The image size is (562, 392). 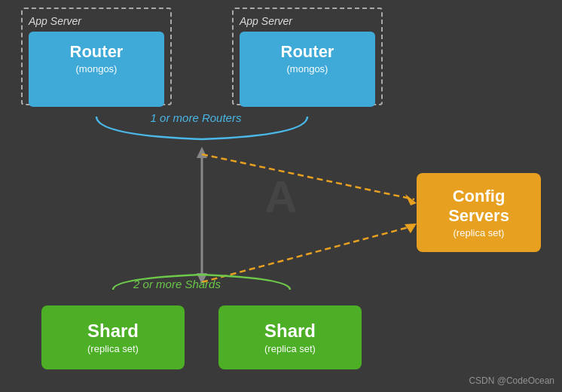 What do you see at coordinates (307, 52) in the screenshot?
I see `router-2-title: Router` at bounding box center [307, 52].